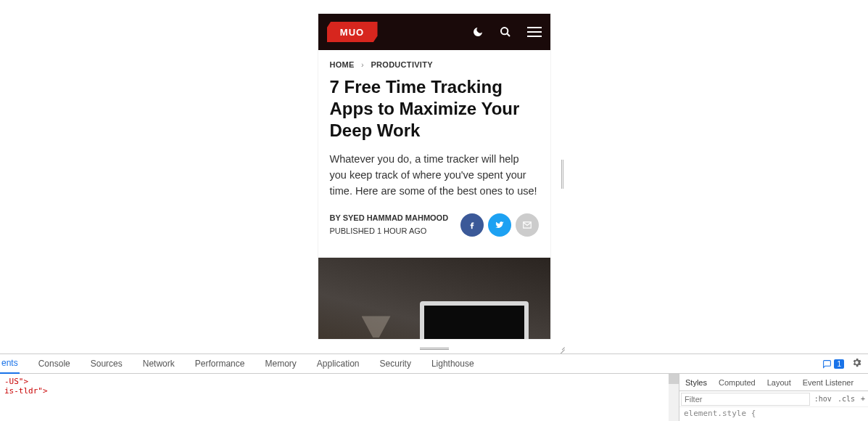  Describe the element at coordinates (159, 364) in the screenshot. I see `tab-network: Network` at that location.